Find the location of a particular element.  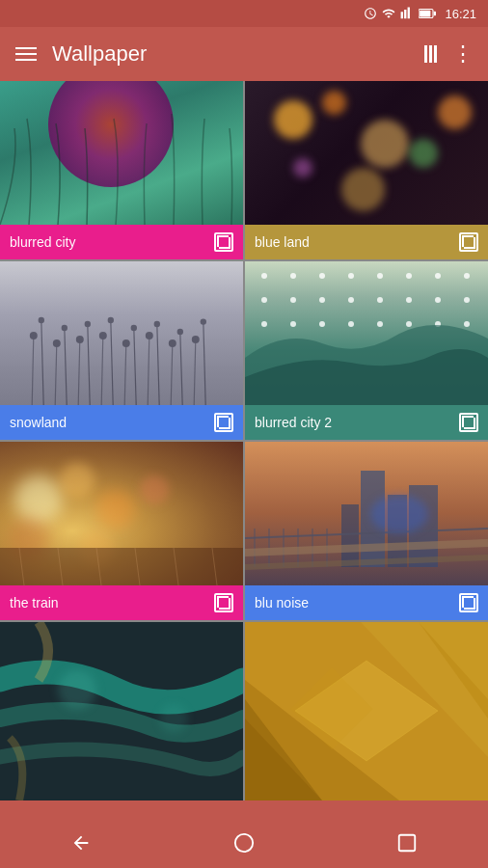

wallpaper-label-blue-land: blue land is located at coordinates (282, 242).